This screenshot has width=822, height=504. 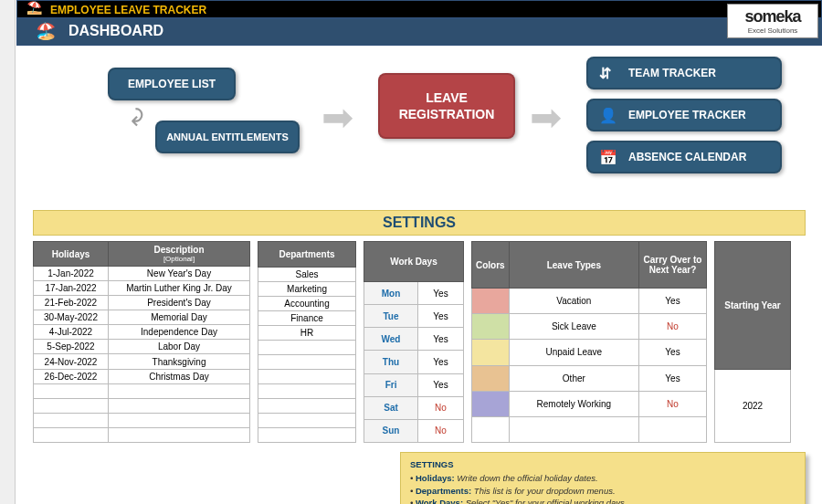 I want to click on brand-name: someka, so click(x=773, y=16).